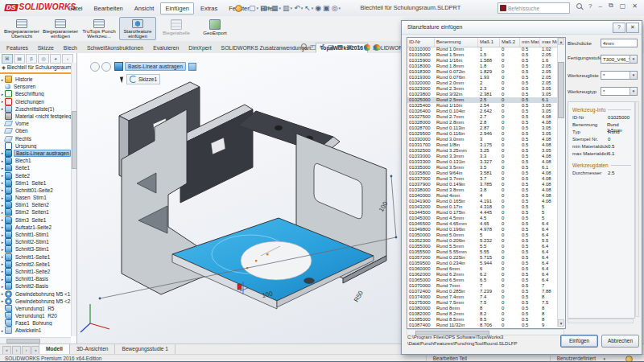 This screenshot has width=644, height=362. I want to click on tree-item: ▸Schnitt01-Seite2, so click(35, 190).